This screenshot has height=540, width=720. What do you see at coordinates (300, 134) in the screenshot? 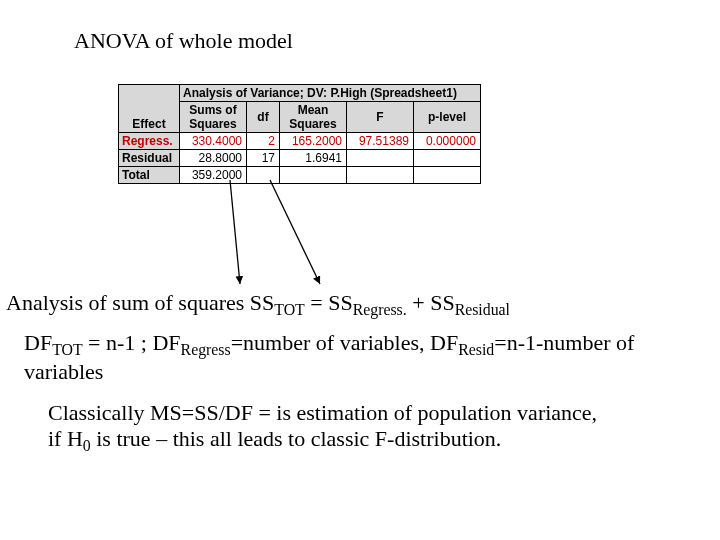
I see `anova-table: Effect Analysis of Variance; DV: P.High …` at bounding box center [300, 134].